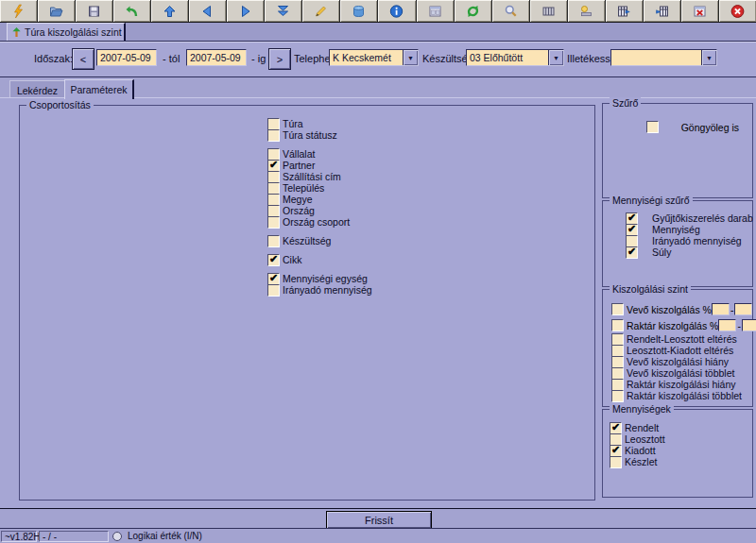 The height and width of the screenshot is (543, 756). I want to click on window-close-icon, so click(699, 11).